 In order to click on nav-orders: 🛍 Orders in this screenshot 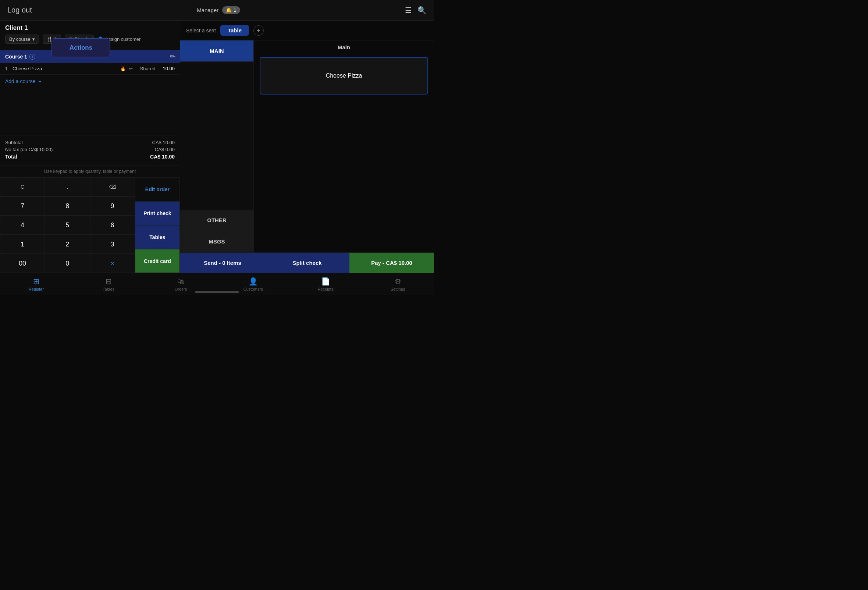, I will do `click(181, 285)`.